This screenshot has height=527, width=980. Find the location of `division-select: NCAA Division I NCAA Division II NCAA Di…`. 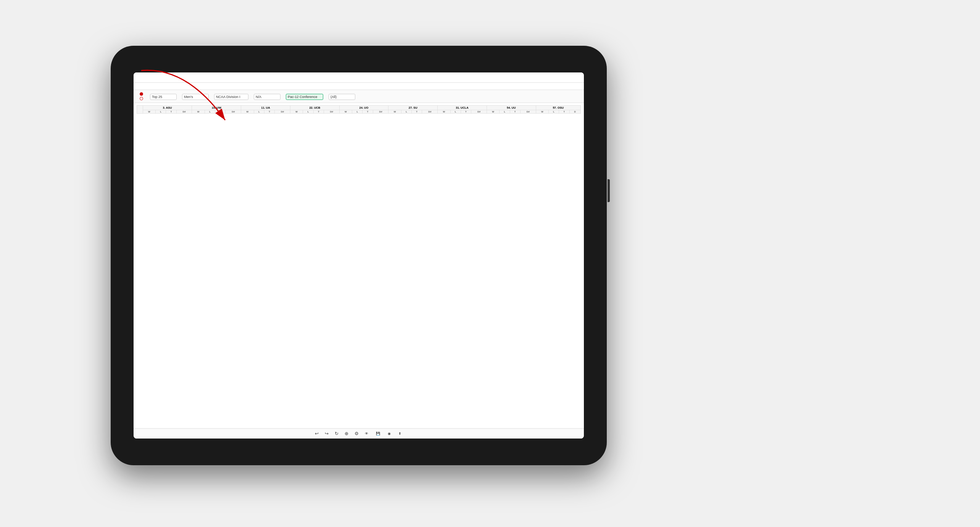

division-select: NCAA Division I NCAA Division II NCAA Di… is located at coordinates (231, 97).